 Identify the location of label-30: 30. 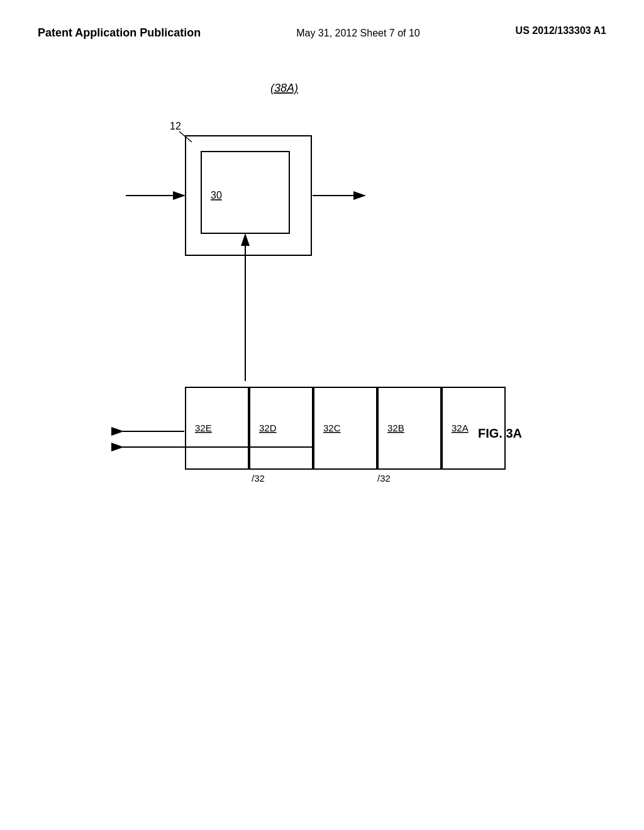
(216, 195).